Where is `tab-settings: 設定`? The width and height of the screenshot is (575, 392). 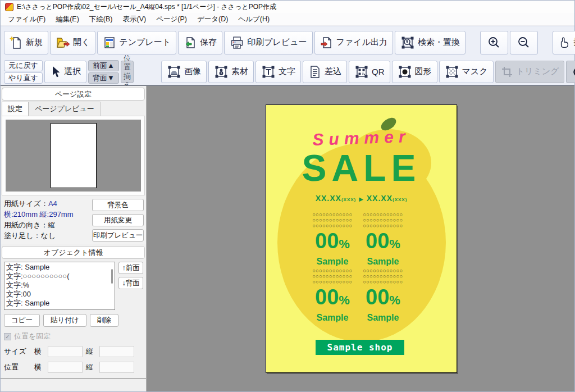 tab-settings: 設定 is located at coordinates (15, 109).